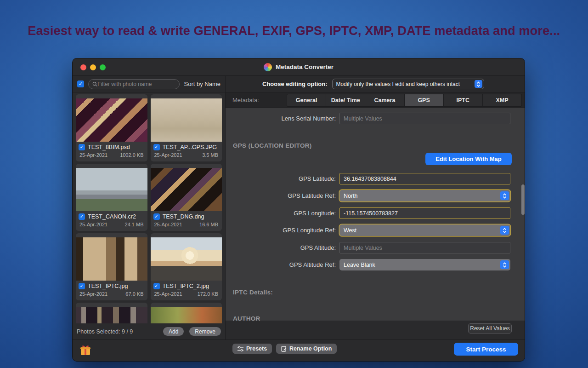 This screenshot has width=588, height=368. I want to click on gps-latitude-input: 36.16437083808844, so click(425, 178).